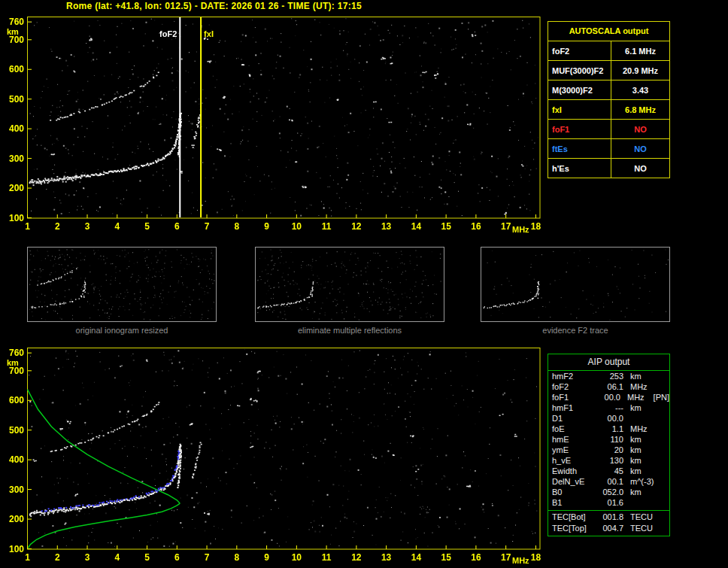 The image size is (728, 568). Describe the element at coordinates (575, 284) in the screenshot. I see `thumbnail-evidence-f2-canvas` at that location.